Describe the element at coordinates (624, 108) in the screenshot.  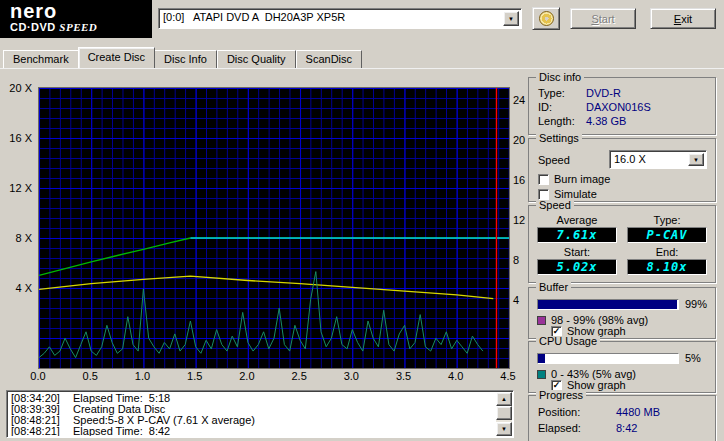
I see `disc-info-rows: Type:DVD-RID:DAXON016SLength:4.38 GB` at that location.